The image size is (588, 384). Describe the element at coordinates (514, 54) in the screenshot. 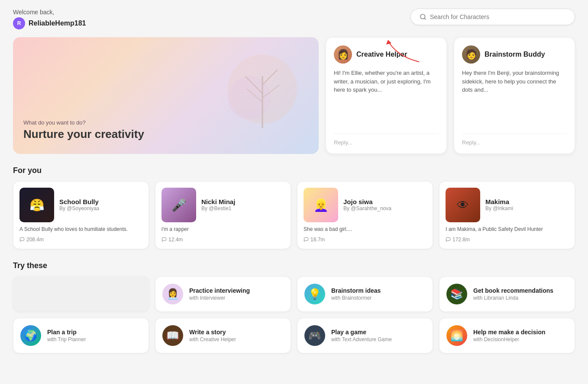

I see `char-header-2: 🧑 Brainstorm Buddy` at that location.